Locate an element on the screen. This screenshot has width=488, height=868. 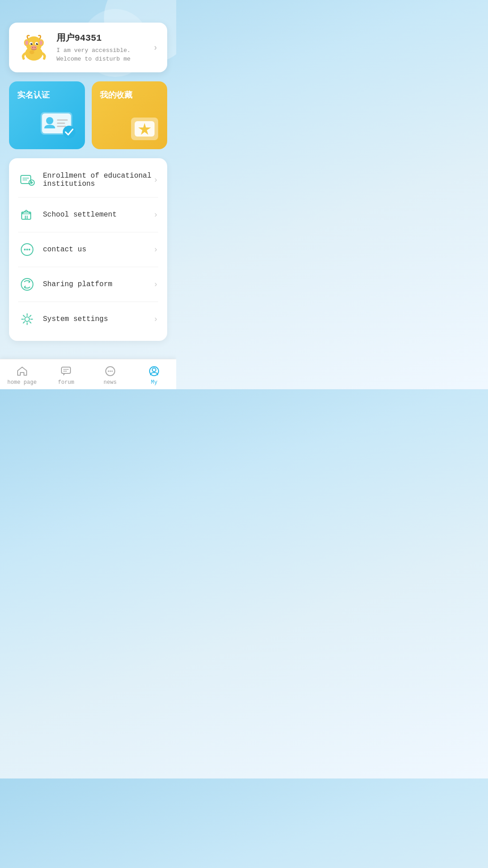
avatar is located at coordinates (34, 47).